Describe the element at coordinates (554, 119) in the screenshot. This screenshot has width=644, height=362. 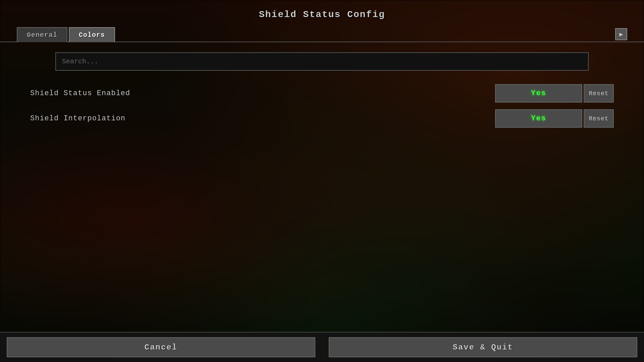
I see `config-controls-shield-interpolation: Yes Reset` at that location.